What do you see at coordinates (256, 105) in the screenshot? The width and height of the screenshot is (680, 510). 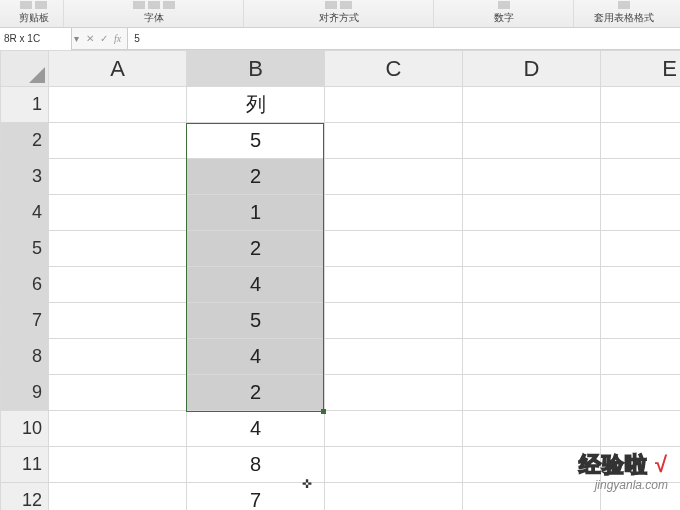 I see `cell-B1: 列` at bounding box center [256, 105].